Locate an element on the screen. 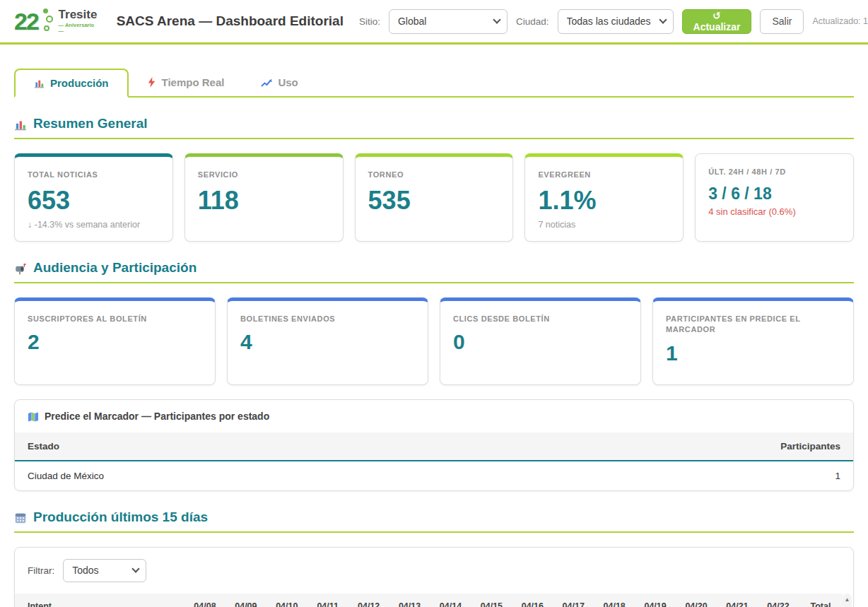  column-header-date: 04/16 is located at coordinates (532, 601).